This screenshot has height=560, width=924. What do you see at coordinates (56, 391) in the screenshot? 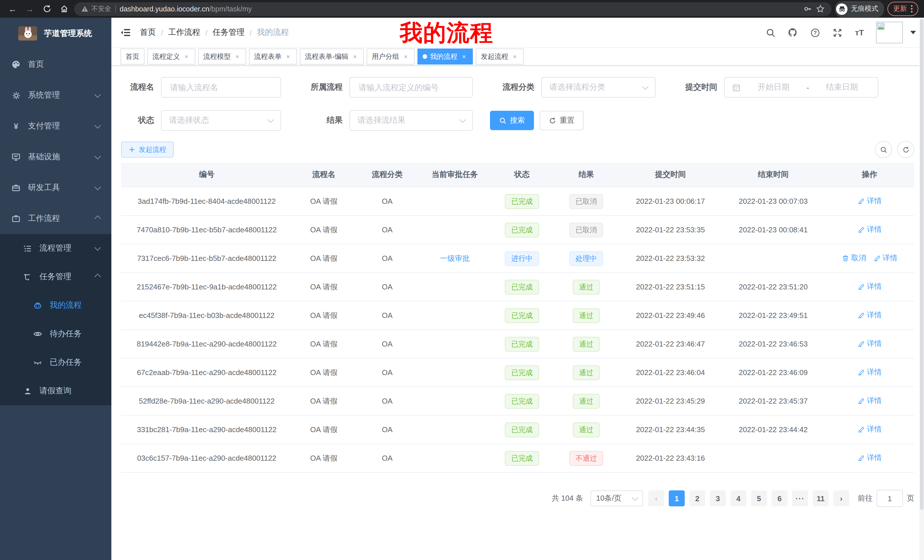
I see `sidebar-item-leave-query: 请假查询` at bounding box center [56, 391].